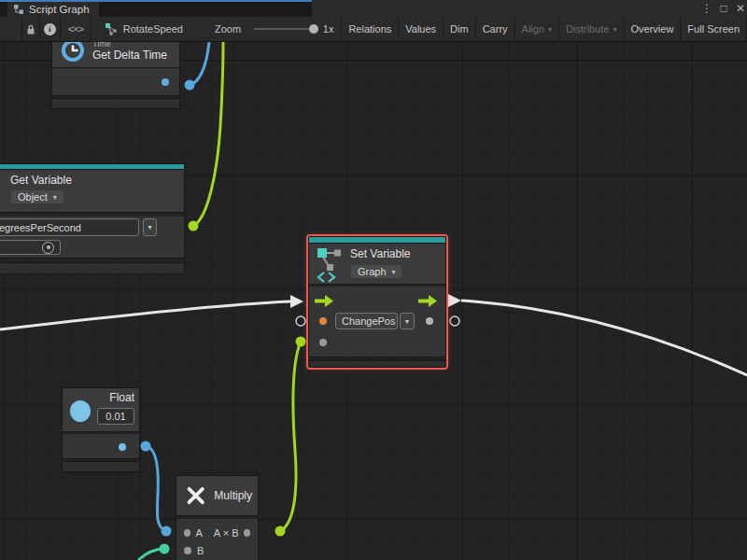  Describe the element at coordinates (604, 338) in the screenshot. I see `wire-flow-out` at that location.